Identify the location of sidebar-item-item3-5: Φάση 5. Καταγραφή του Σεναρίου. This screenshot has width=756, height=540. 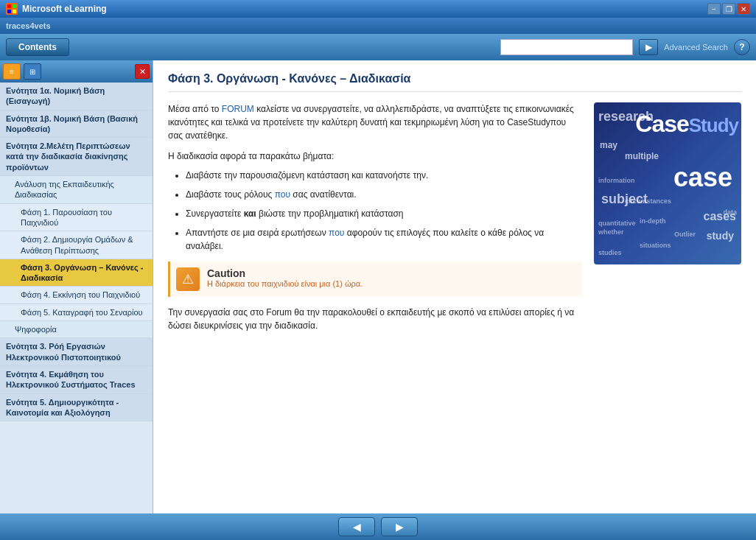
(77, 312).